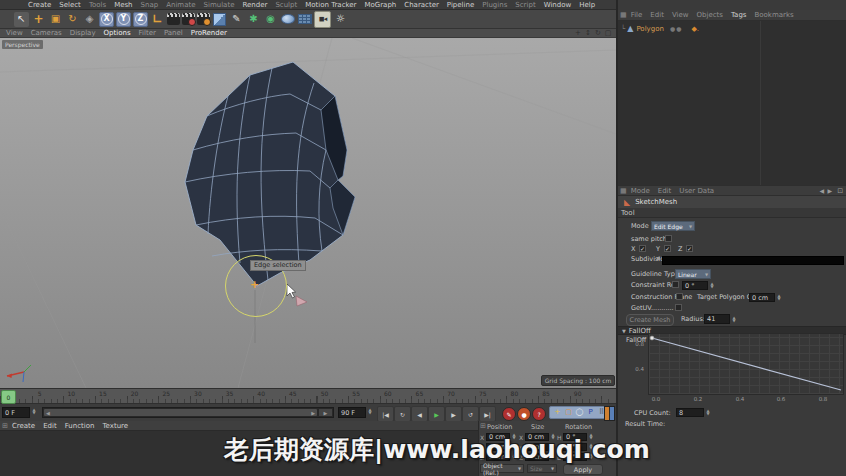 The height and width of the screenshot is (476, 846). Describe the element at coordinates (717, 319) in the screenshot. I see `radius-field: 41` at that location.